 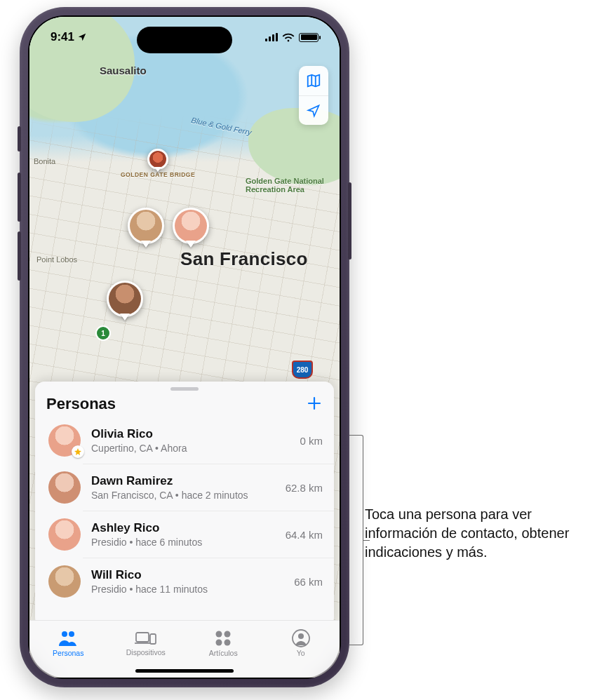 What do you see at coordinates (78, 452) in the screenshot?
I see `star-icon` at bounding box center [78, 452].